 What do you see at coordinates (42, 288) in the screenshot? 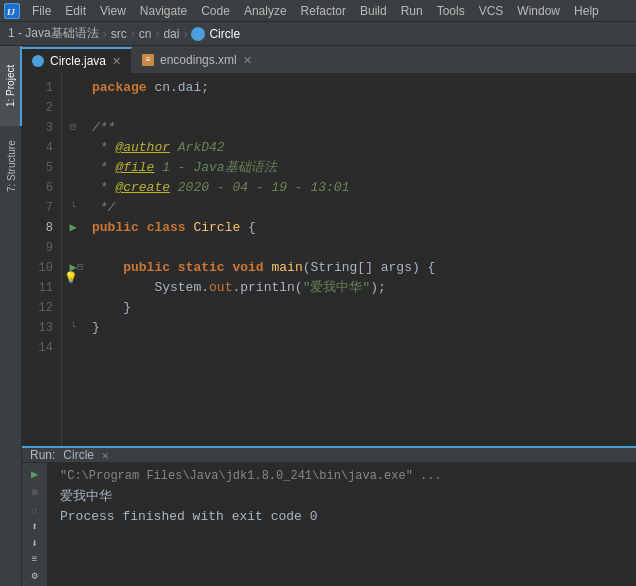
I see `ln-11: 11` at bounding box center [42, 288].